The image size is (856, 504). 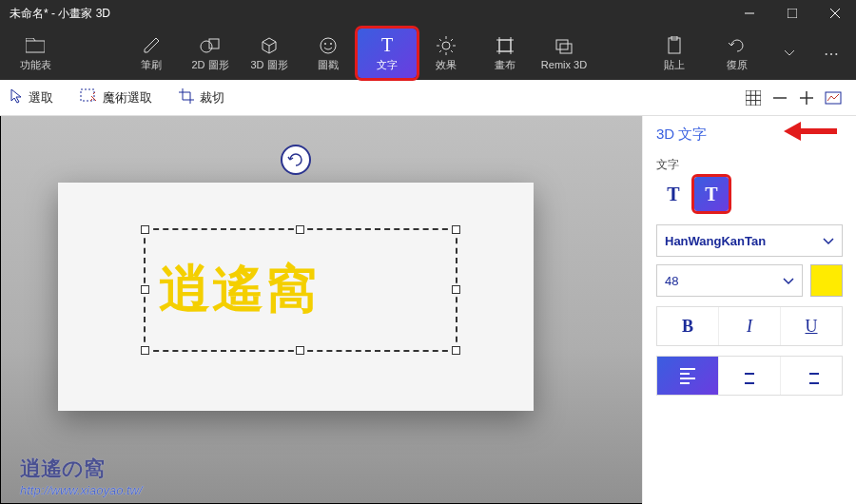 What do you see at coordinates (35, 53) in the screenshot?
I see `ribbon-menu: 功能表` at bounding box center [35, 53].